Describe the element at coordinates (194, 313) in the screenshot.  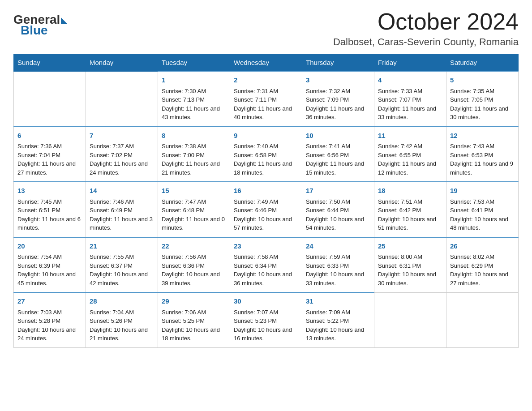
I see `sunrise-text: Sunrise: 7:06 AM` at that location.